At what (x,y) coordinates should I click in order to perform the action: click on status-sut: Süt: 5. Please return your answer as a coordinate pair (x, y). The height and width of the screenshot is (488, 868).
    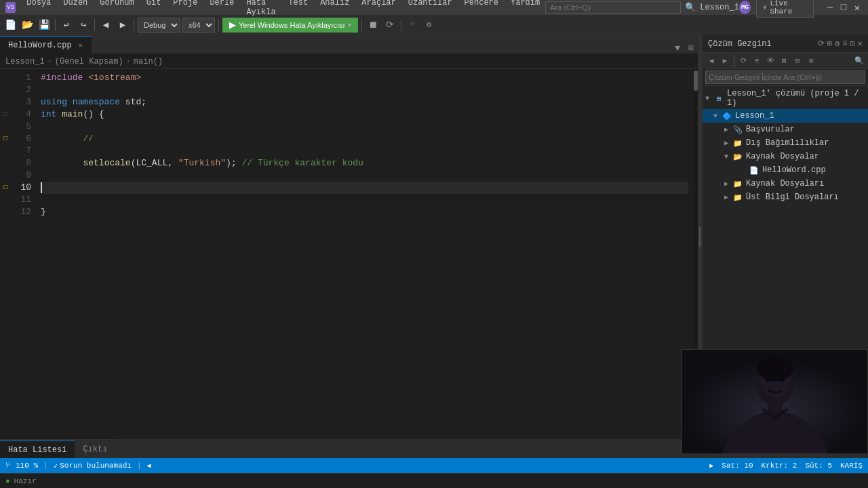
    Looking at the image, I should click on (818, 466).